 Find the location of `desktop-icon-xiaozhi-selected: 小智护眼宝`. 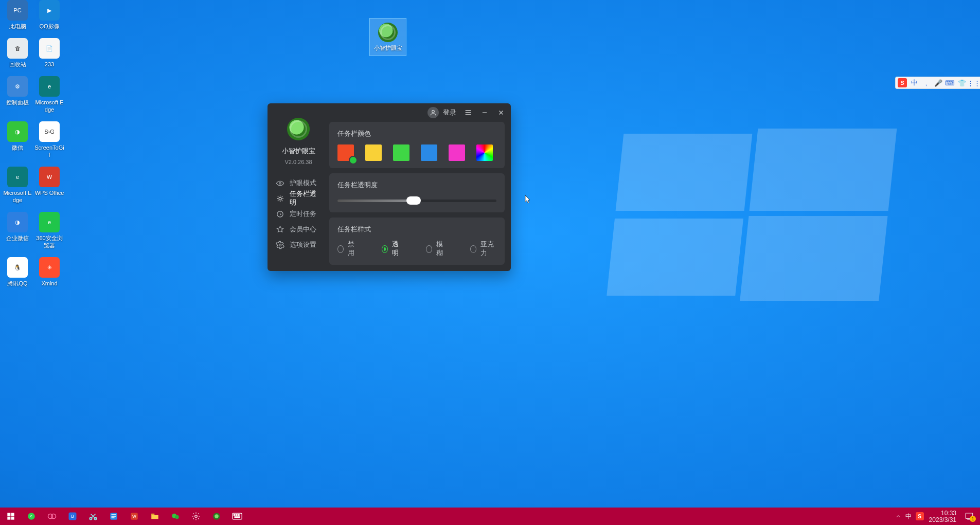

desktop-icon-xiaozhi-selected: 小智护眼宝 is located at coordinates (388, 37).